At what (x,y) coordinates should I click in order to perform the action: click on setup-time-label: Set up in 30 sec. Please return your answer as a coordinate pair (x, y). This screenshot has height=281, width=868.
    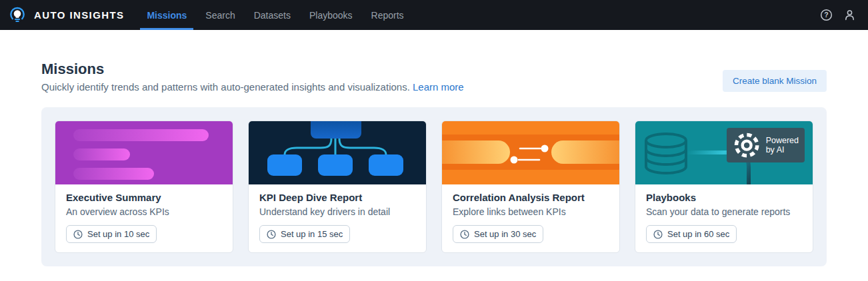
    Looking at the image, I should click on (505, 234).